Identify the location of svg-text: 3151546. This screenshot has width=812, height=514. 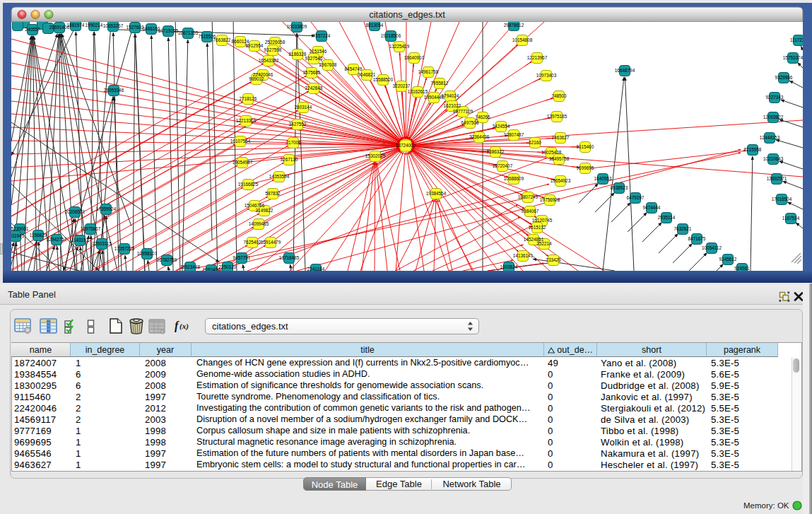
(318, 51).